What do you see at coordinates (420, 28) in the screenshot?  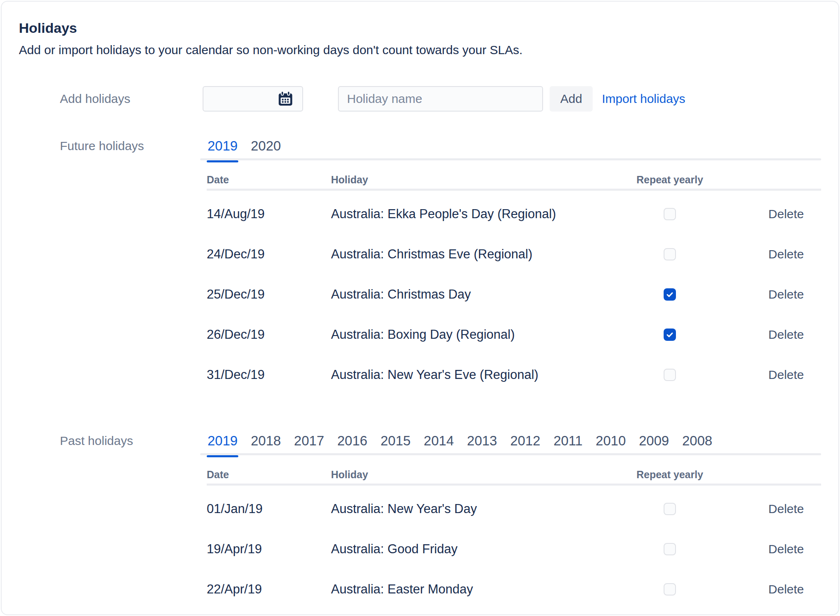 I see `page-title: Holidays` at bounding box center [420, 28].